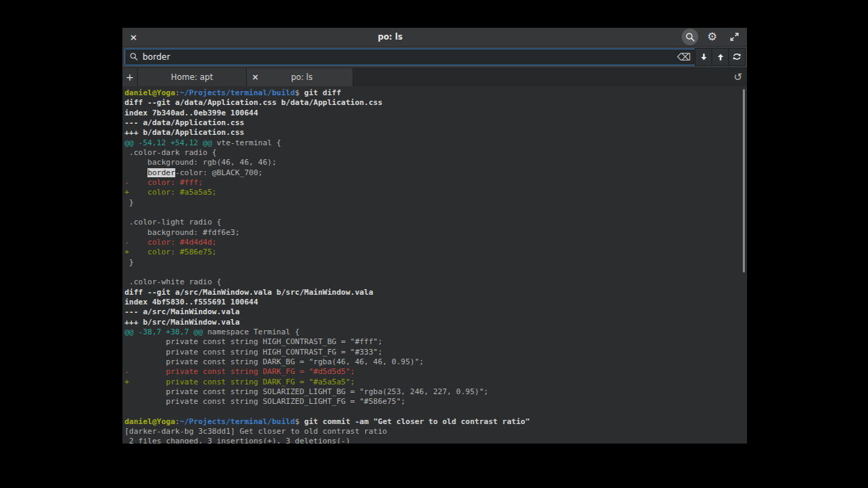 This screenshot has height=488, width=868. Describe the element at coordinates (192, 77) in the screenshot. I see `tab-home-apt: Home: apt` at that location.